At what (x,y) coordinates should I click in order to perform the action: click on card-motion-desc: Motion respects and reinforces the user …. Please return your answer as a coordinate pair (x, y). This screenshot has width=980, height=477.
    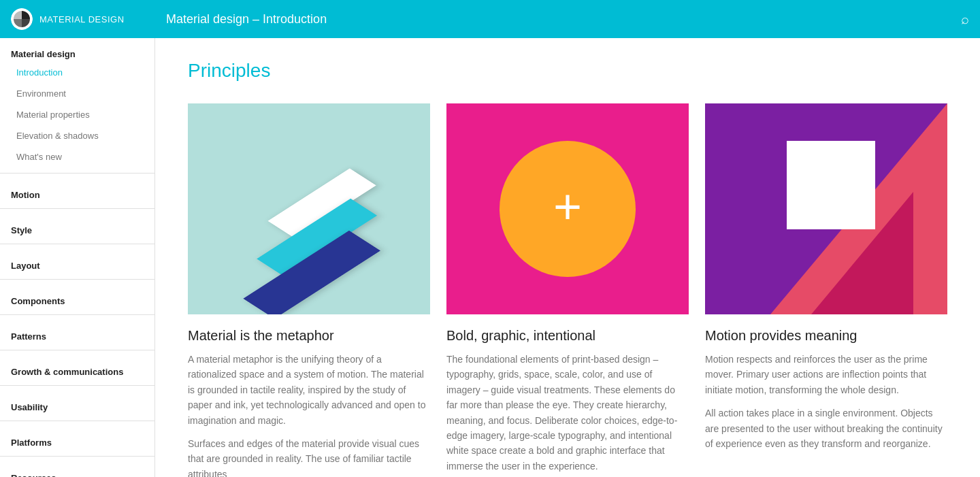
    Looking at the image, I should click on (826, 374).